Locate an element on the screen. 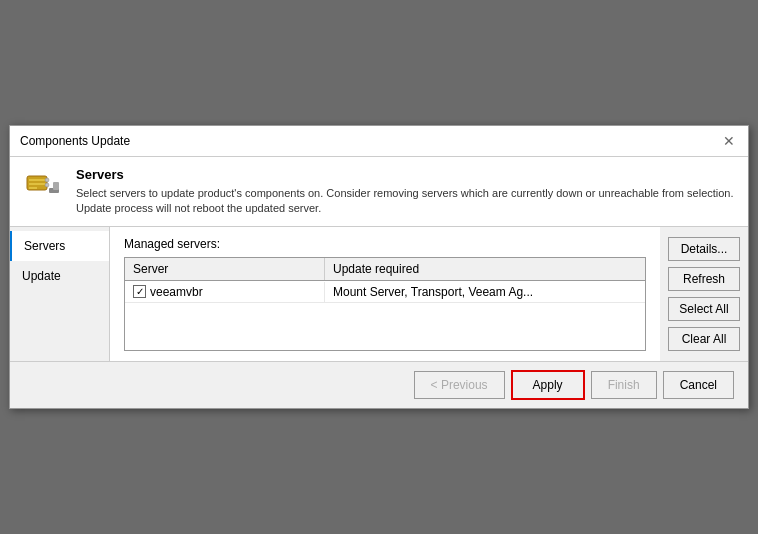 The height and width of the screenshot is (534, 758). close-button: ✕ is located at coordinates (729, 141).